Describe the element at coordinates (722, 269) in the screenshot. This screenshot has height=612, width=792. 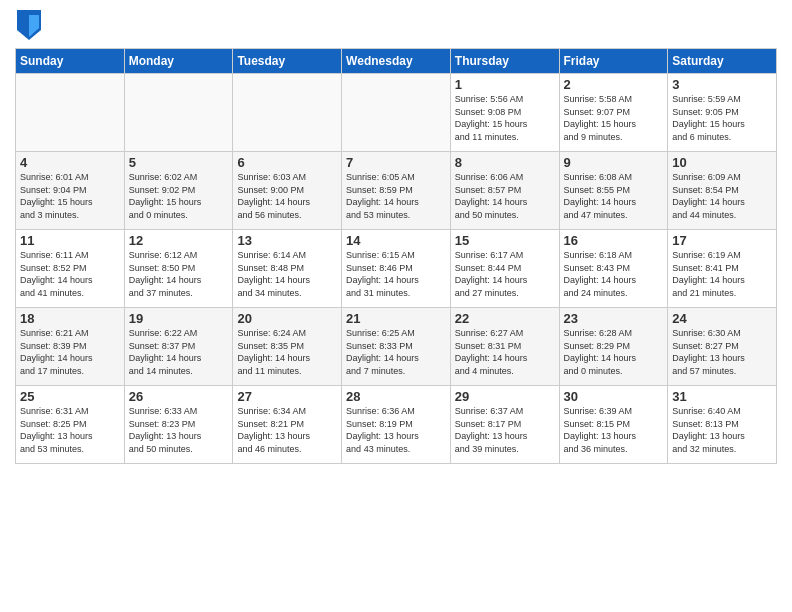
I see `calendar-cell: 17Sunrise: 6:19 AM Sunset: 8:41 PM Dayli…` at that location.